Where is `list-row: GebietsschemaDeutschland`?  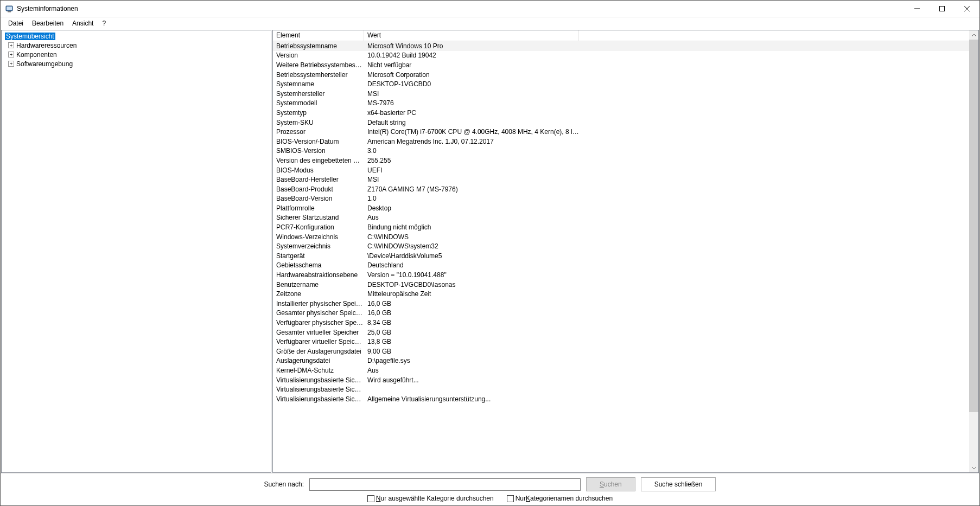
list-row: GebietsschemaDeutschland is located at coordinates (621, 266).